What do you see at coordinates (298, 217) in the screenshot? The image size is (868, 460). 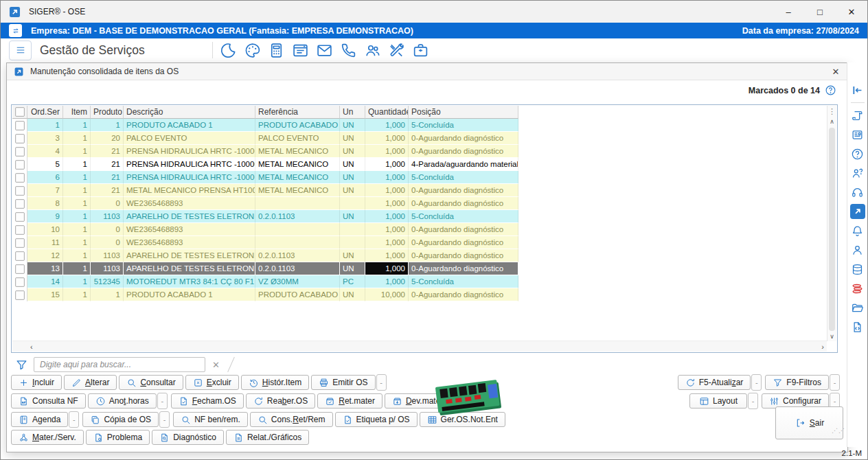 I see `cell-ref: 0.2.0.1103` at bounding box center [298, 217].